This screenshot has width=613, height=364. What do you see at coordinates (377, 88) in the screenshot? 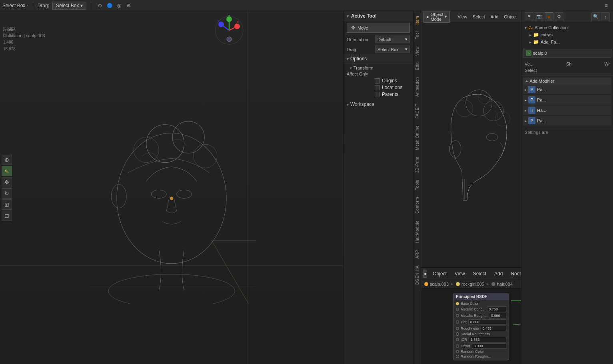
I see `locations-checkbox` at bounding box center [377, 88].